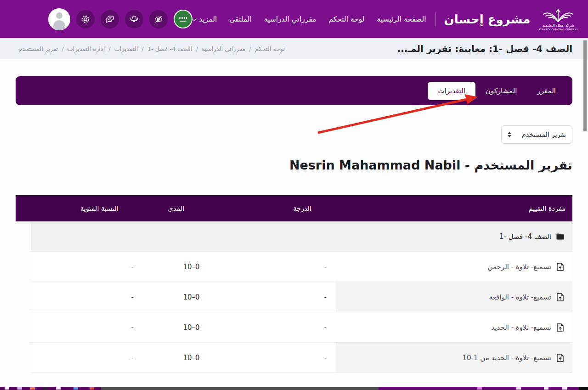 The image size is (588, 390). What do you see at coordinates (205, 19) in the screenshot?
I see `nav-more: المزيد` at bounding box center [205, 19].